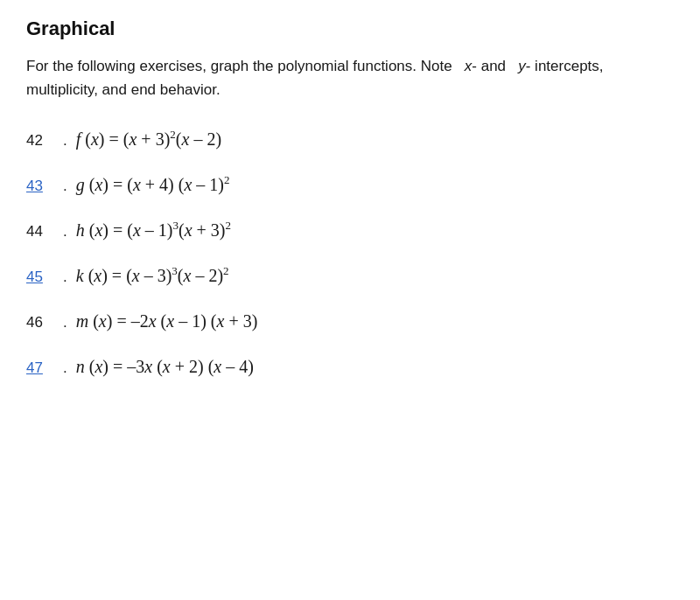 The width and height of the screenshot is (700, 600). I want to click on exercise-item-46: 46 . m (x) = –2x (x – 1) (x + 3), so click(350, 321).